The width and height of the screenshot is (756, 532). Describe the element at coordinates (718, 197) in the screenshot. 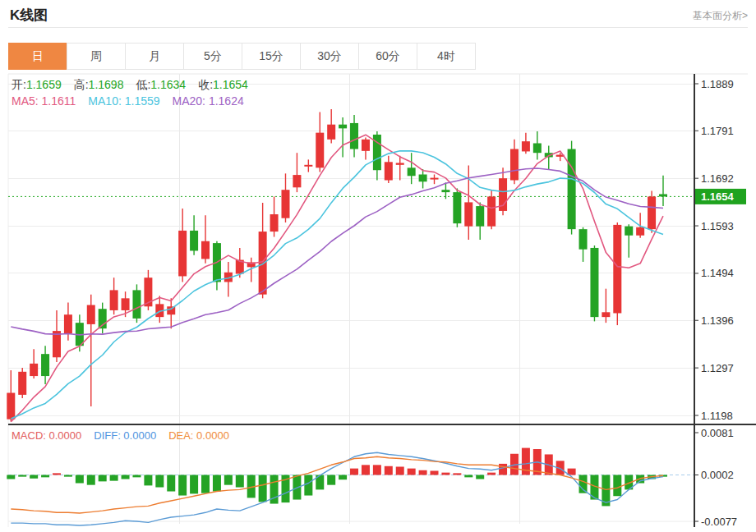

I see `price-badge-label: 1.1654` at that location.